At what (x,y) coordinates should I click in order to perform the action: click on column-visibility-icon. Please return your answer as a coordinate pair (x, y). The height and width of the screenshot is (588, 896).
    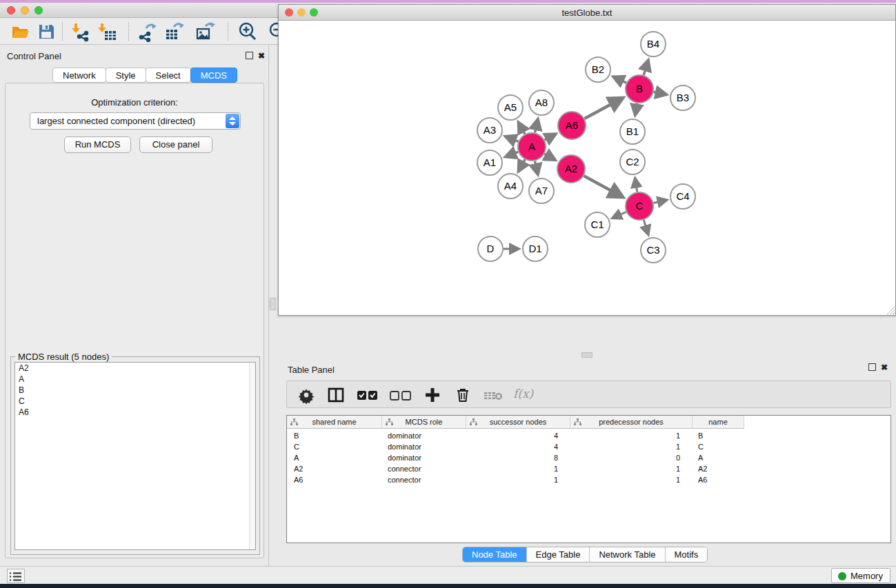
    Looking at the image, I should click on (336, 396).